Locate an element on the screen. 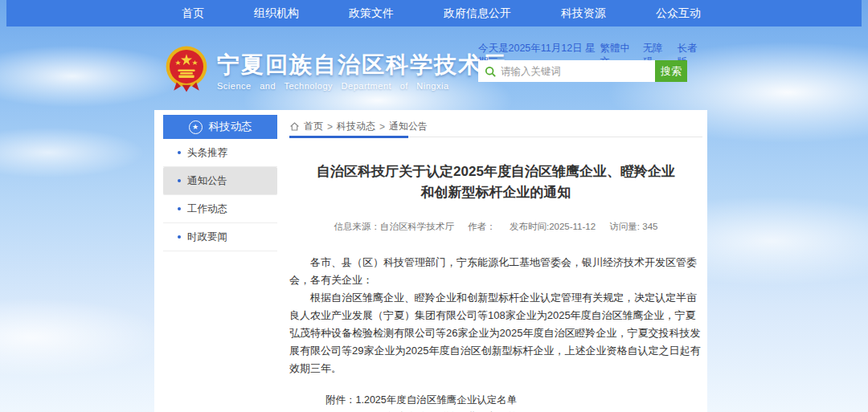 This screenshot has height=412, width=868. breadcrumb: 首页 > 科技动态 > 通知公告 is located at coordinates (496, 127).